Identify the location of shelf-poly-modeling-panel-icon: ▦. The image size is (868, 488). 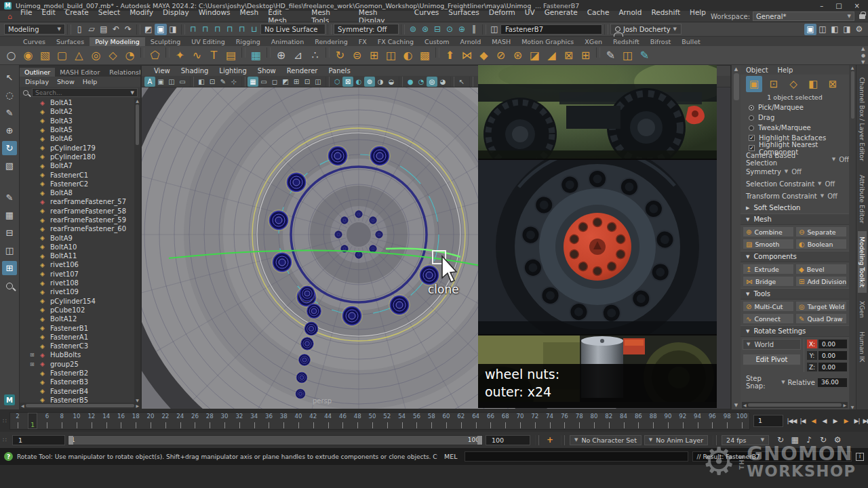
(256, 56).